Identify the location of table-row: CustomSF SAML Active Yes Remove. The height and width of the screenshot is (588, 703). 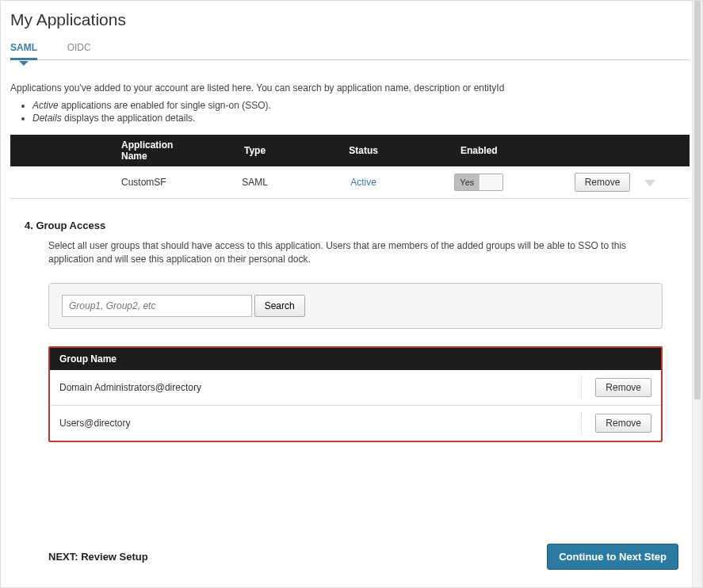
(350, 182).